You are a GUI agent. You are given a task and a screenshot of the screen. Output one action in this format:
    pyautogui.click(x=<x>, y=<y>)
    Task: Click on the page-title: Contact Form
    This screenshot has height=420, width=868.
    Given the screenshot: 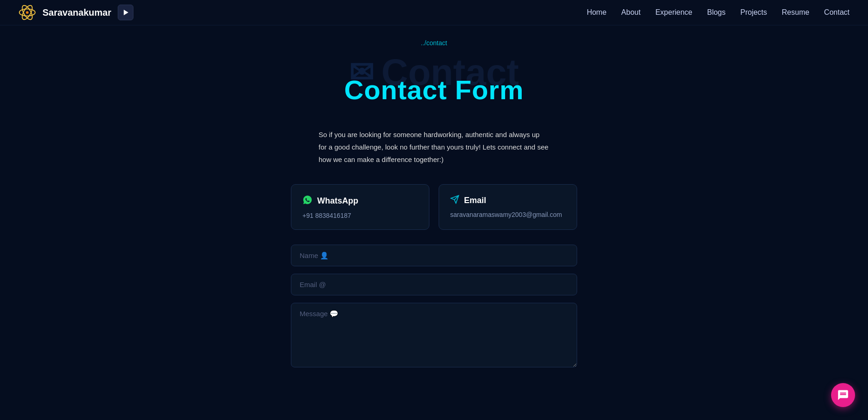 What is the action you would take?
    pyautogui.click(x=434, y=90)
    